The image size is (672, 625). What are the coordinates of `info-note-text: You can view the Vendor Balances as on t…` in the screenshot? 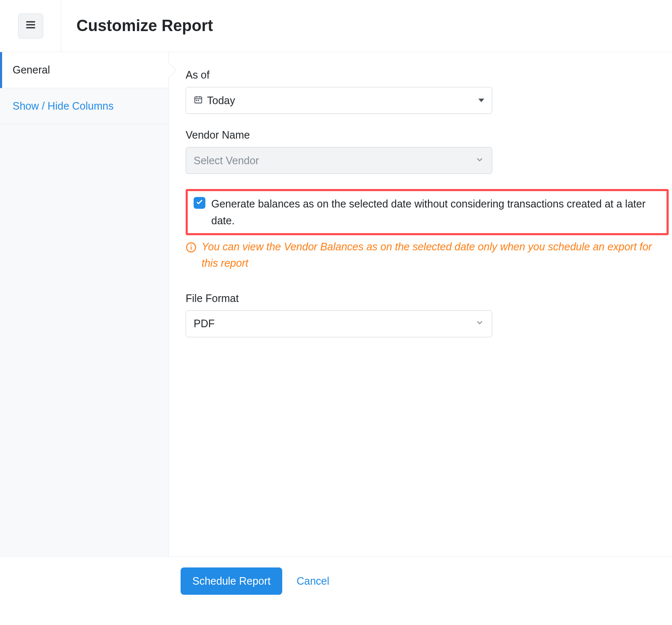 It's located at (435, 255).